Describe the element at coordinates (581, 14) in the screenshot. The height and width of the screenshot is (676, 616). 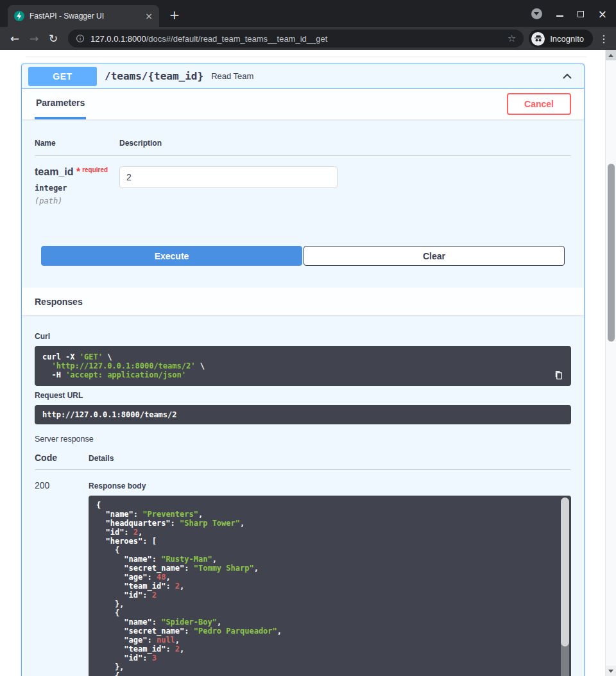
I see `maximize-icon` at that location.